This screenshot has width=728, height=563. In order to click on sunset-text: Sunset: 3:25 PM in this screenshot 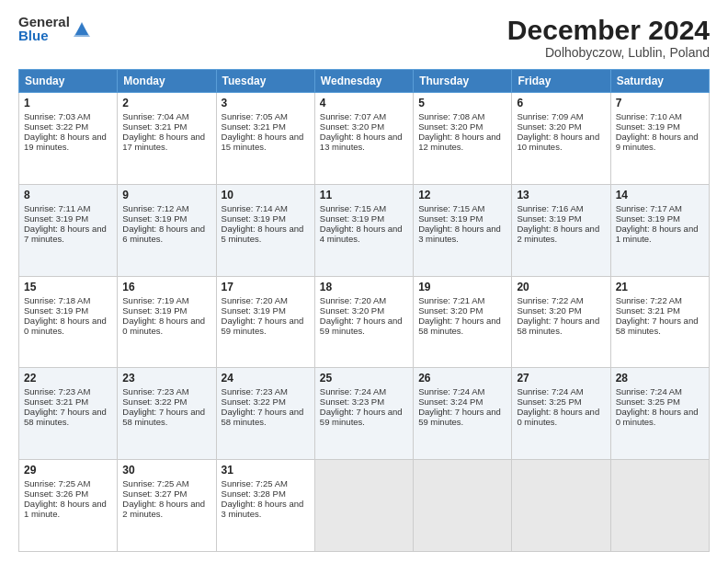, I will do `click(648, 401)`.